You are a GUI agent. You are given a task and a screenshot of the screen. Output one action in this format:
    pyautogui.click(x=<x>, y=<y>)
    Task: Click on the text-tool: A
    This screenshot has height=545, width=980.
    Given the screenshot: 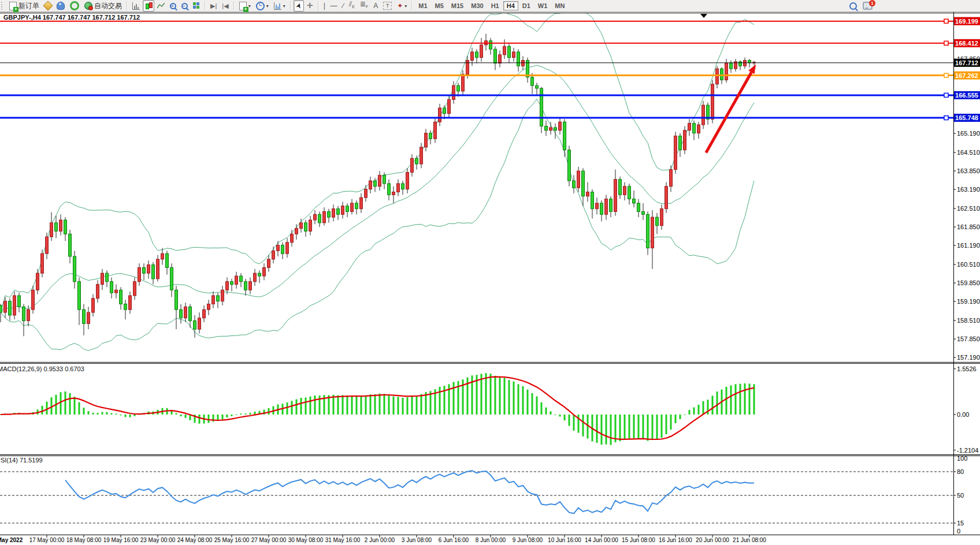 What is the action you would take?
    pyautogui.click(x=376, y=6)
    